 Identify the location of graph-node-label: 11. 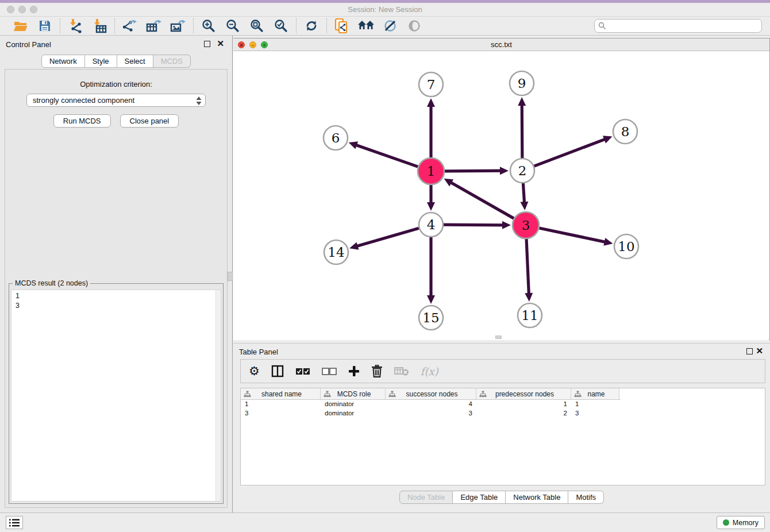
(530, 315).